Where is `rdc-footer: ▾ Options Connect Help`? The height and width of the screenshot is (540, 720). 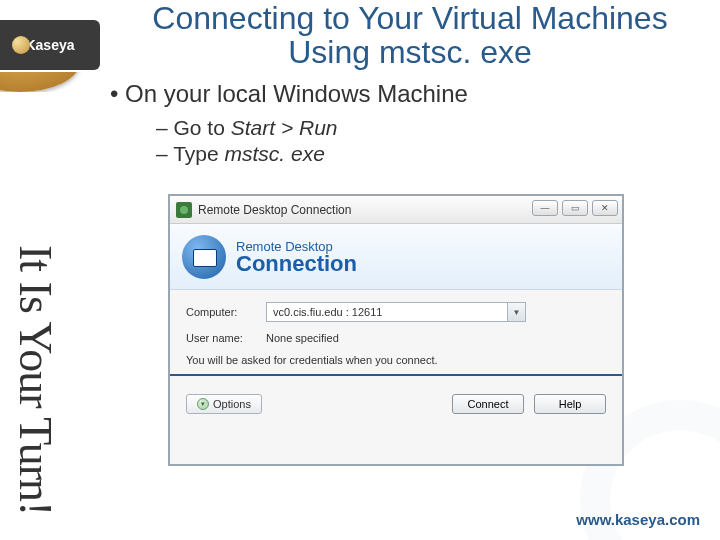 rdc-footer: ▾ Options Connect Help is located at coordinates (396, 404).